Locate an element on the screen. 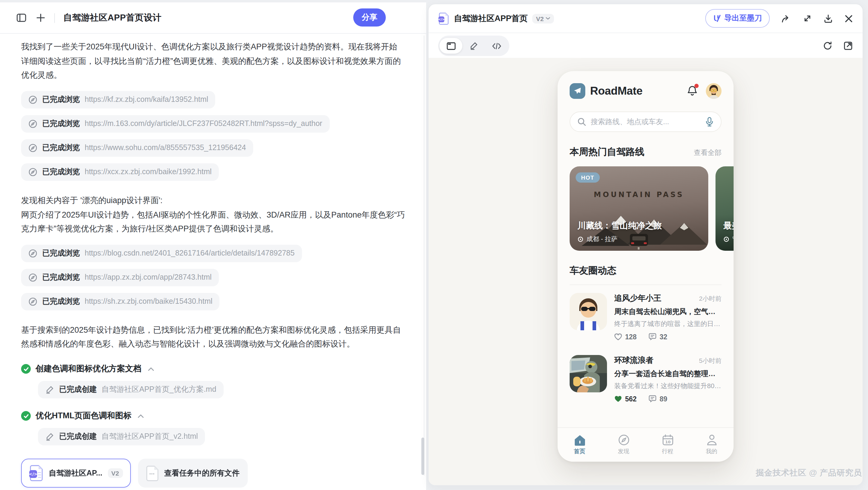  post-title: 周末自驾去松山湖兜风，空气真的太... is located at coordinates (668, 312).